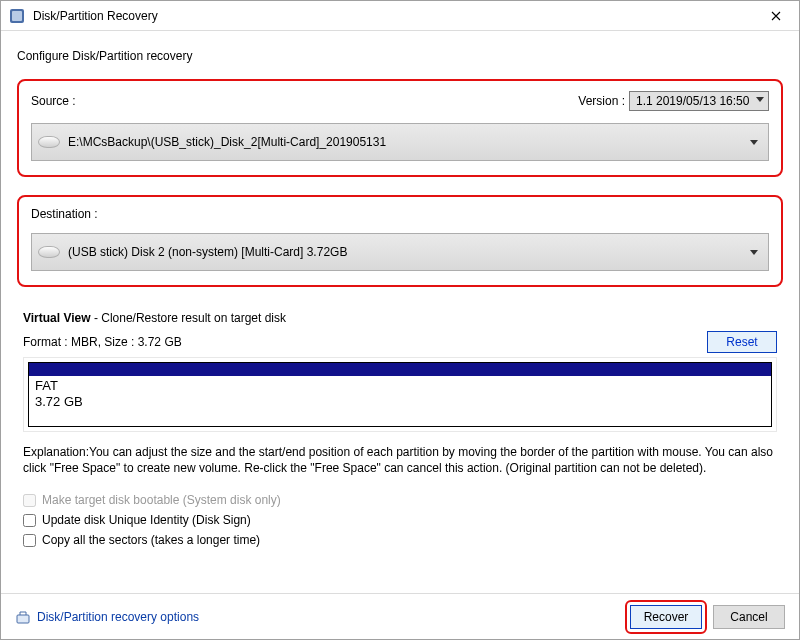  Describe the element at coordinates (400, 370) in the screenshot. I see `partition-header-bar` at that location.